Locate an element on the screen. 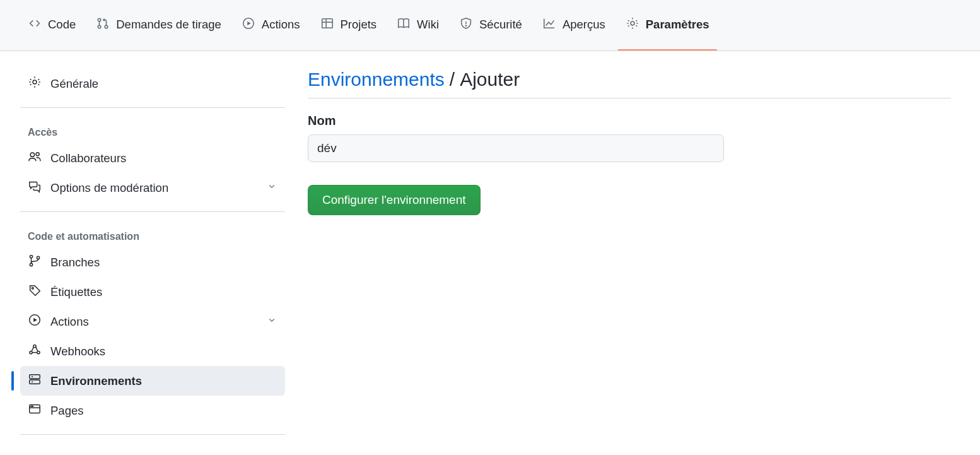 The image size is (980, 455). tab-security: Sécurité is located at coordinates (491, 25).